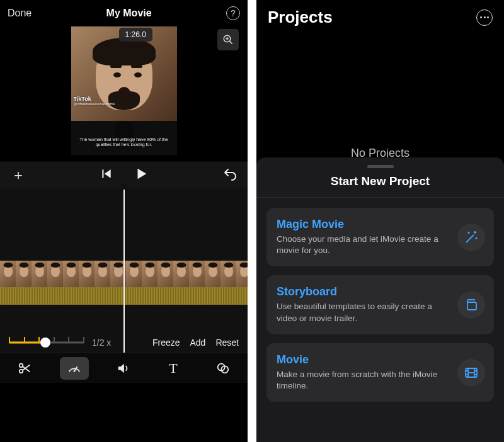 This screenshot has width=504, height=442. I want to click on option-movie: Movie Make a movie from scratch with the…, so click(381, 373).